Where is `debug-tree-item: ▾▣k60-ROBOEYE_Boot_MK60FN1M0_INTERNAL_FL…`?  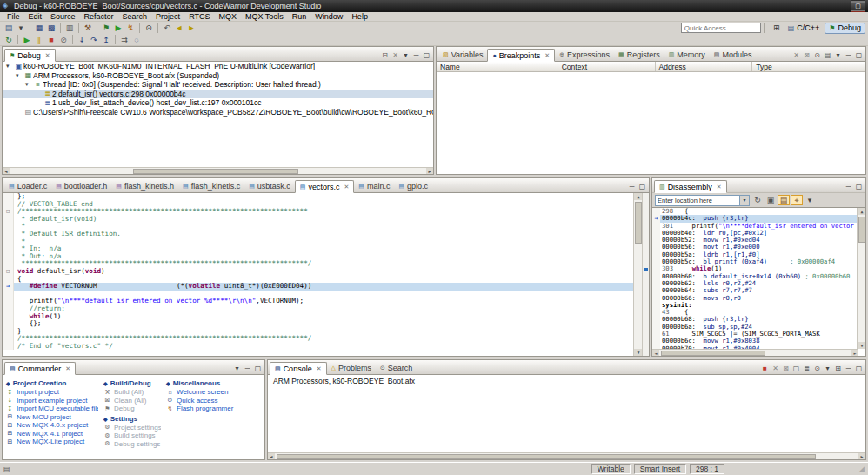
debug-tree-item: ▾▣k60-ROBOEYE_Boot_MK60FN1M0_INTERNAL_FL… is located at coordinates (217, 66).